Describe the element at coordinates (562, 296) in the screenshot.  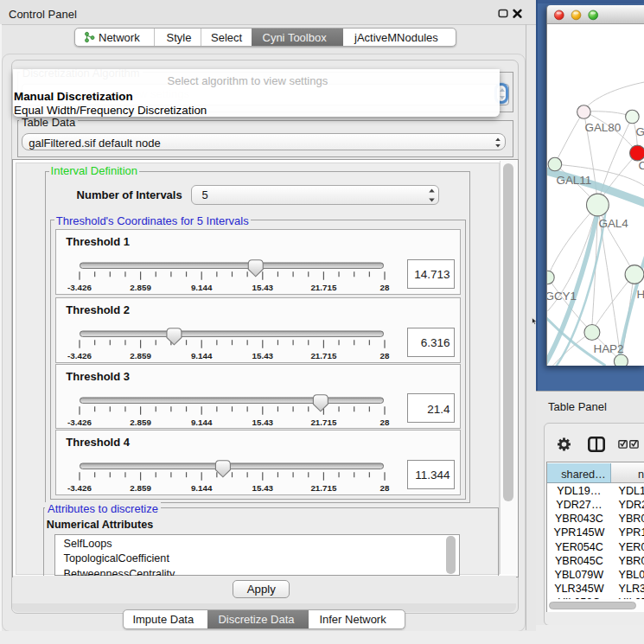
I see `svg-text: GCY1` at that location.